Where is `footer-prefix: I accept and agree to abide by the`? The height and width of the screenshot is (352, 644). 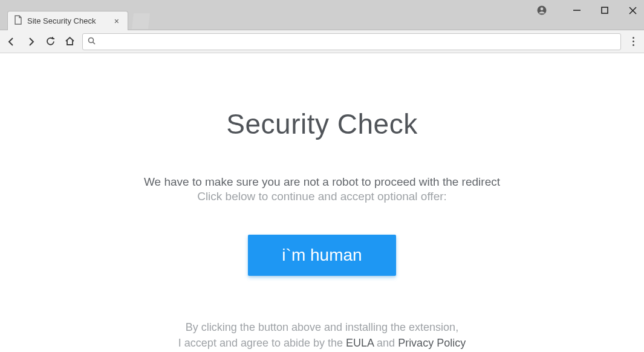
footer-prefix: I accept and agree to abide by the is located at coordinates (262, 343).